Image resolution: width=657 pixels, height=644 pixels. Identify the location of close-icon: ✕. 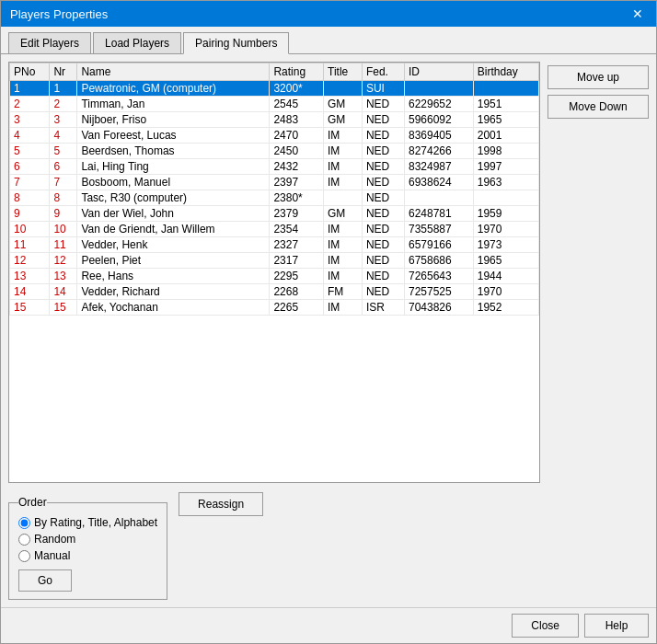
(638, 14).